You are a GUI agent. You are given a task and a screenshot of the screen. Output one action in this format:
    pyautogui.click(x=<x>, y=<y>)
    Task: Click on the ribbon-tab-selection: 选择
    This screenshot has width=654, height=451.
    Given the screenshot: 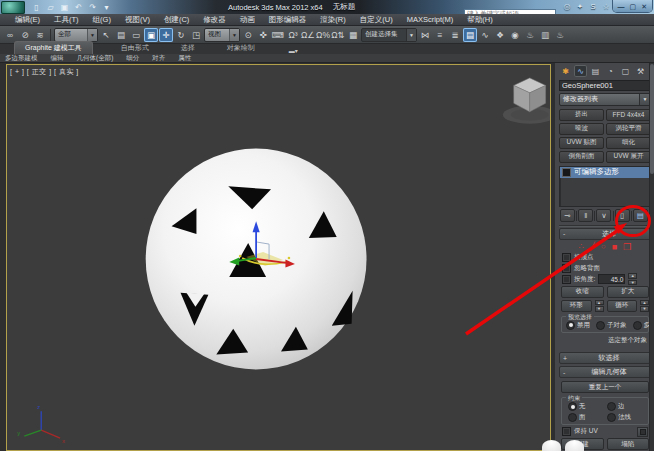 What is the action you would take?
    pyautogui.click(x=188, y=48)
    